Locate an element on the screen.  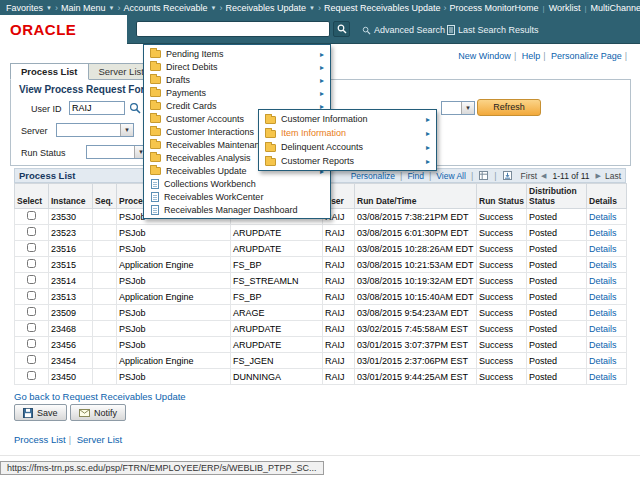
menu-item-payments: Payments is located at coordinates (237, 92).